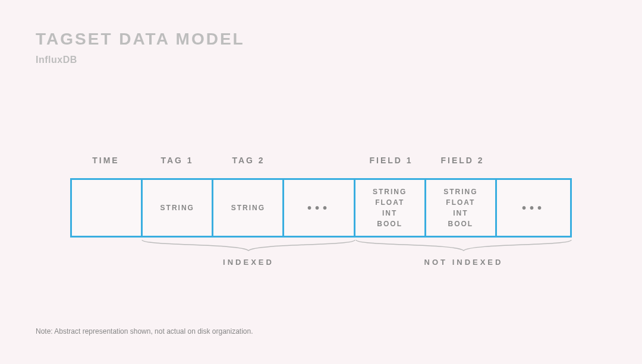 This screenshot has width=642, height=364. I want to click on column-header: TIME, so click(106, 160).